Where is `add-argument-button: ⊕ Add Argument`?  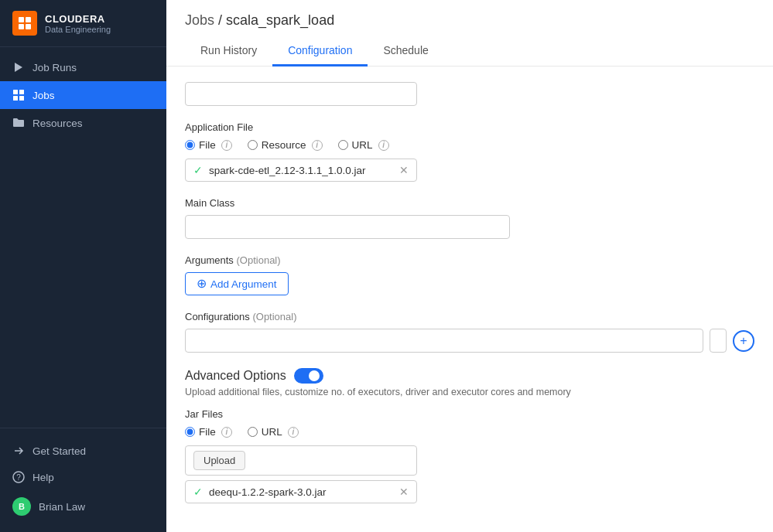
add-argument-button: ⊕ Add Argument is located at coordinates (237, 284).